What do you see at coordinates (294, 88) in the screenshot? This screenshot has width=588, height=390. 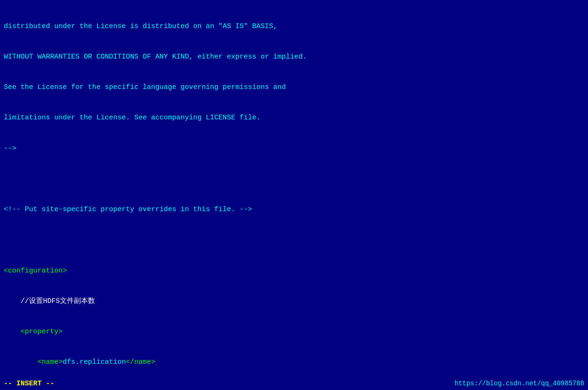 I see `line-3: See the License for the specific languag…` at bounding box center [294, 88].